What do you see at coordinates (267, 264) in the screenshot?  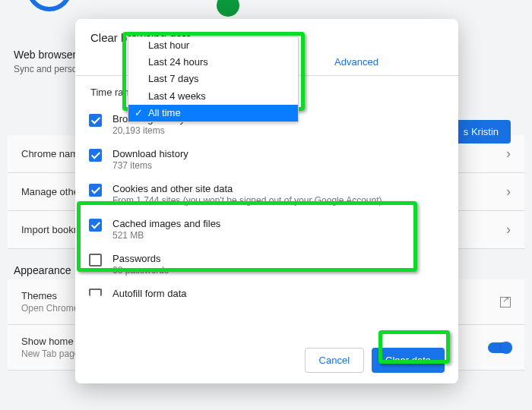 I see `option-passwords: Passwords 68 passwords` at bounding box center [267, 264].